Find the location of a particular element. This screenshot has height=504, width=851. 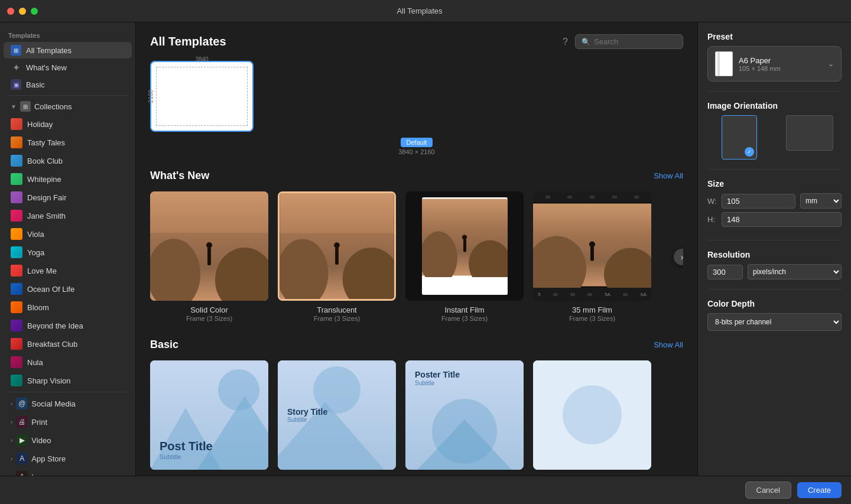

social-media-icon: @ is located at coordinates (22, 404).